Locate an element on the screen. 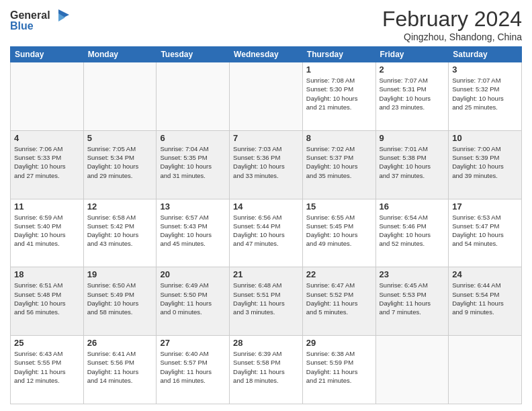 The image size is (532, 411). table-row: 7Sunrise: 7:03 AMSunset: 5:36 PMDaylight… is located at coordinates (266, 165).